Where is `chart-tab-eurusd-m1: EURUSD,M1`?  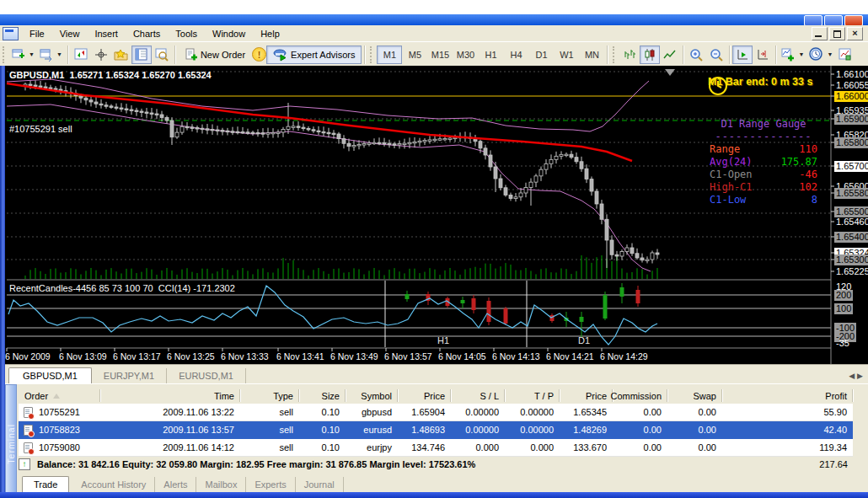 chart-tab-eurusd-m1: EURUSD,M1 is located at coordinates (206, 376).